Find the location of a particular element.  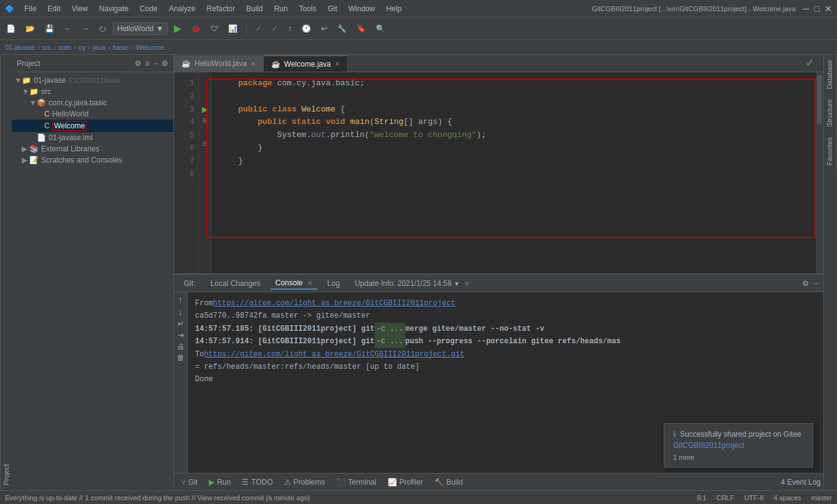

tree-item-src: ▼ 📁 src is located at coordinates (92, 92).